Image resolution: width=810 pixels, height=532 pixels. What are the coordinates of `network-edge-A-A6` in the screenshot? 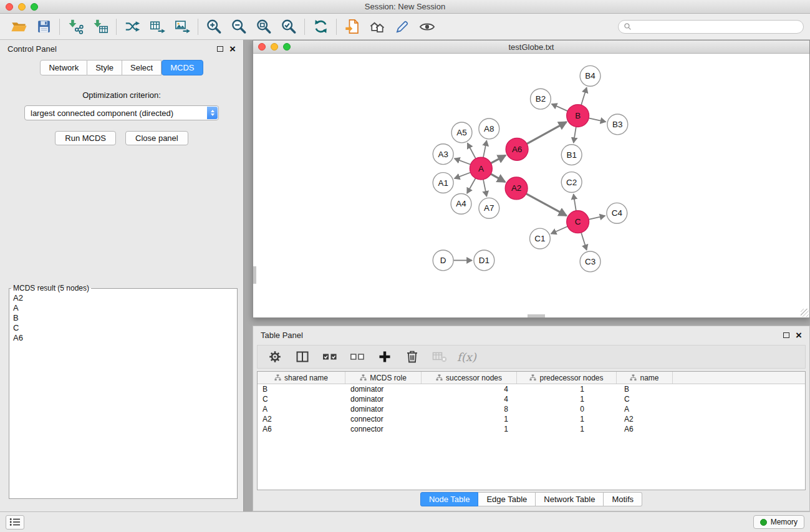 It's located at (498, 160).